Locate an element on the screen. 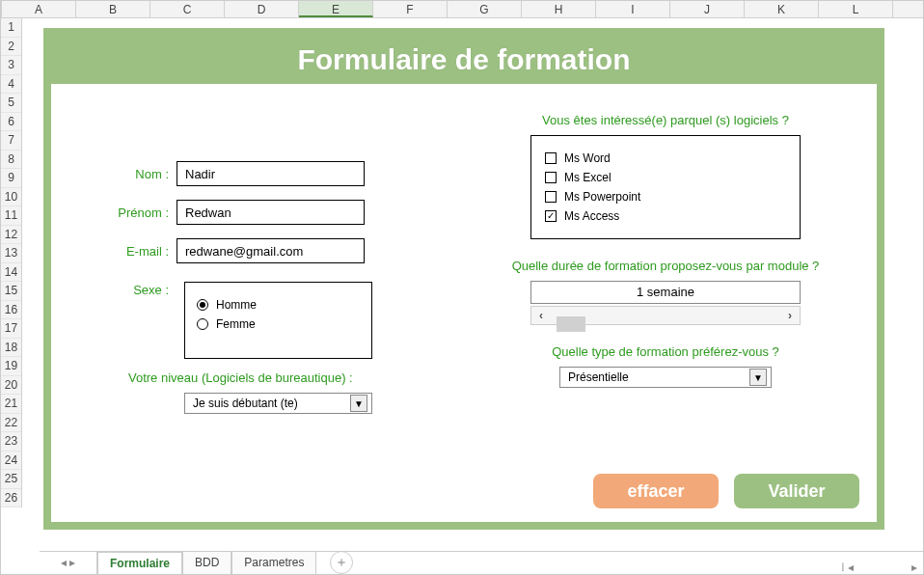  radio-femme: Femme is located at coordinates (278, 324).